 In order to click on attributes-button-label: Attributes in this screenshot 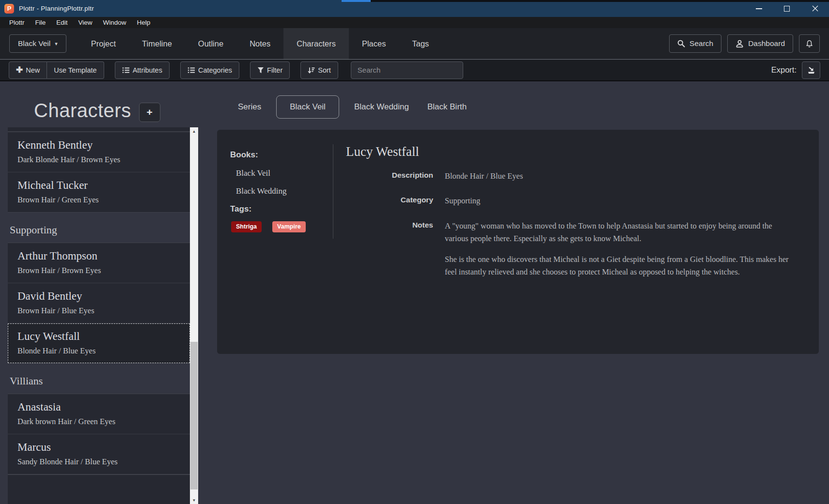, I will do `click(147, 70)`.